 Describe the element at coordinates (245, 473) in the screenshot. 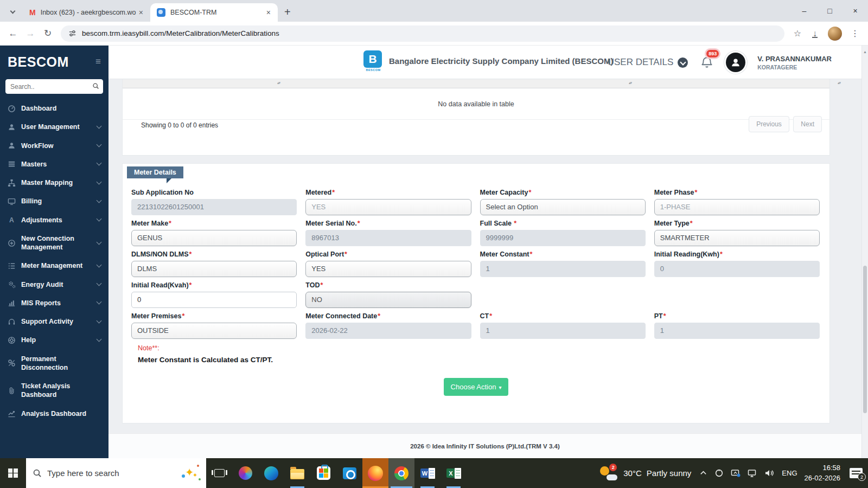

I see `copilot-button` at that location.